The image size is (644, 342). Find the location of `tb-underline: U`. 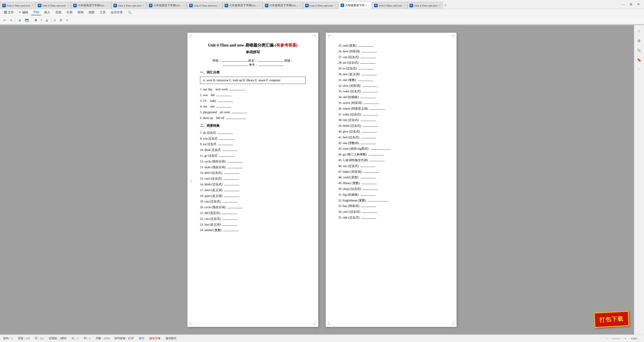

tb-underline: U is located at coordinates (47, 20).